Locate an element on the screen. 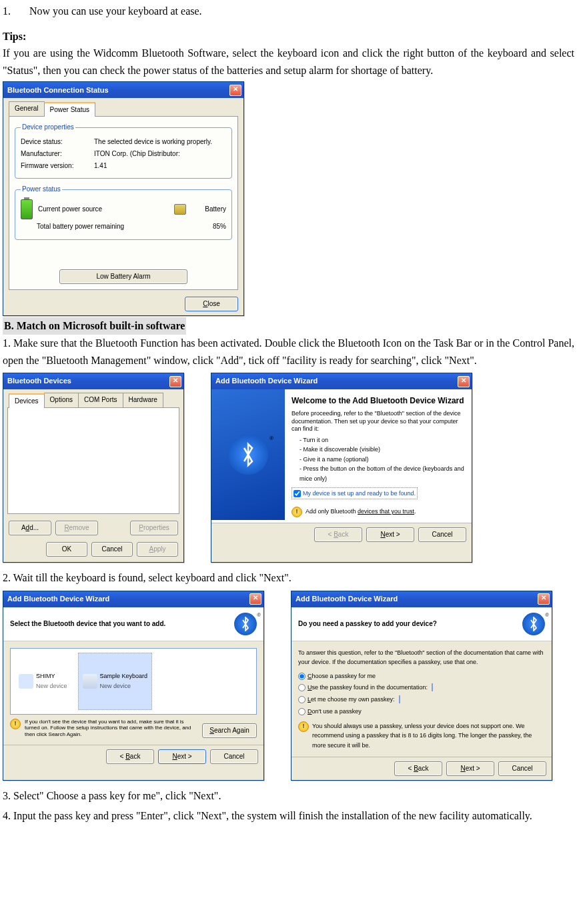 The width and height of the screenshot is (577, 924). value: 1.41 is located at coordinates (160, 166).